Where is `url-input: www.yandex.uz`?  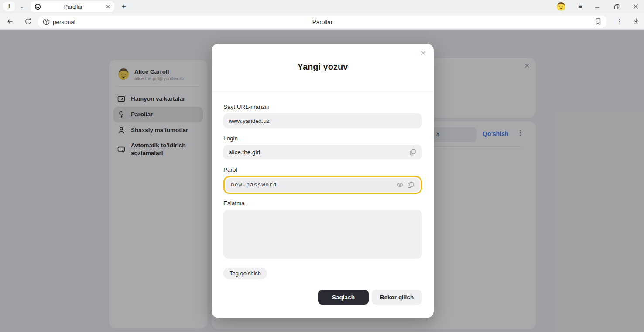
url-input: www.yandex.uz is located at coordinates (323, 121).